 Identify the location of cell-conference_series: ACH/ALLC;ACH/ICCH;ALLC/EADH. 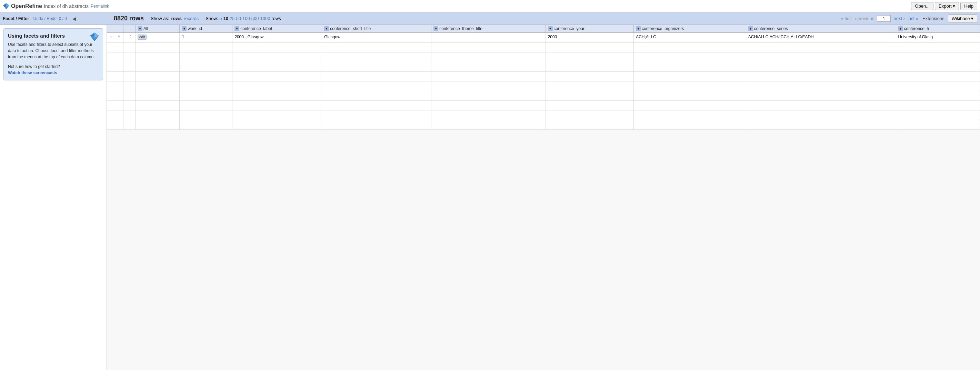
(821, 38).